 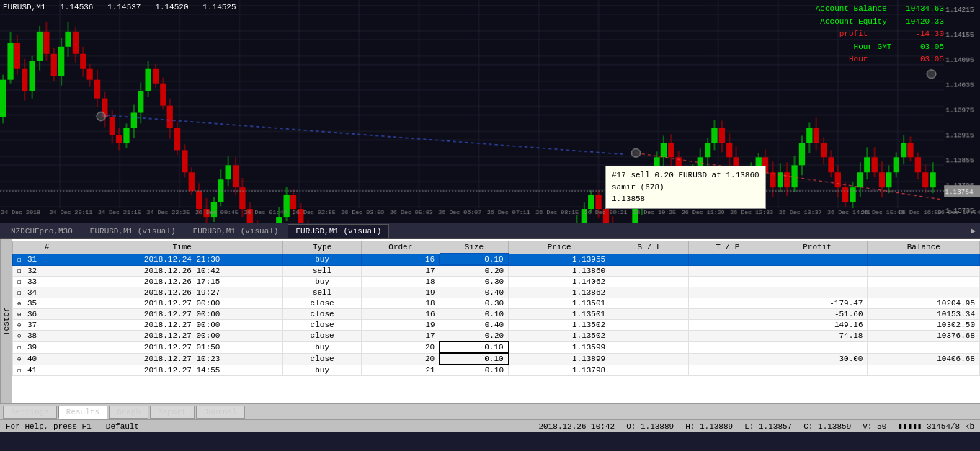 I want to click on tab-journal-label: Journal, so click(x=220, y=412).